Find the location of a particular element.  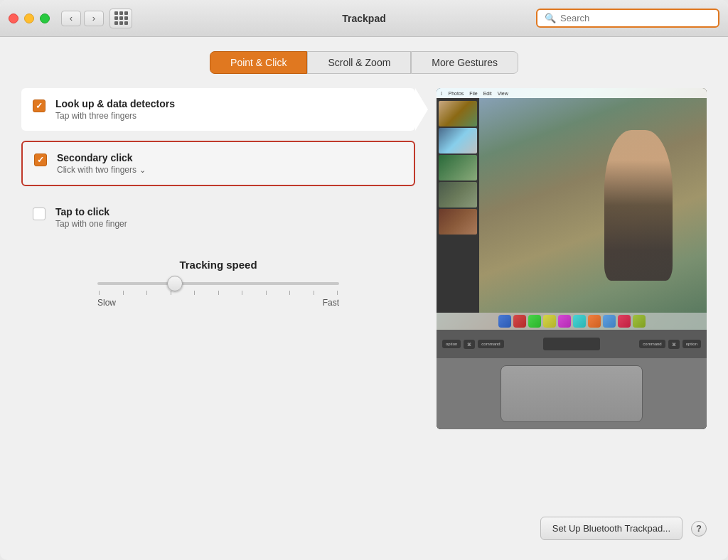

photo-sidebar is located at coordinates (458, 205).